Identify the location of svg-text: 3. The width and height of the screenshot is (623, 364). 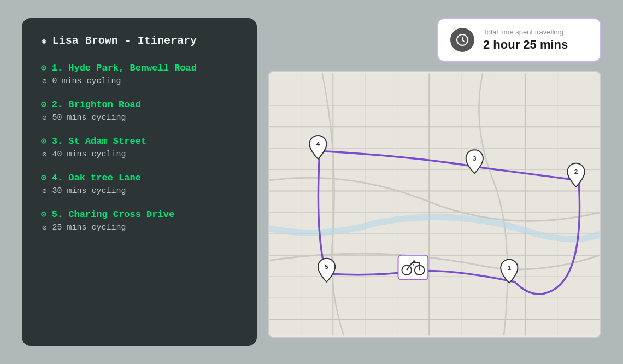
(474, 158).